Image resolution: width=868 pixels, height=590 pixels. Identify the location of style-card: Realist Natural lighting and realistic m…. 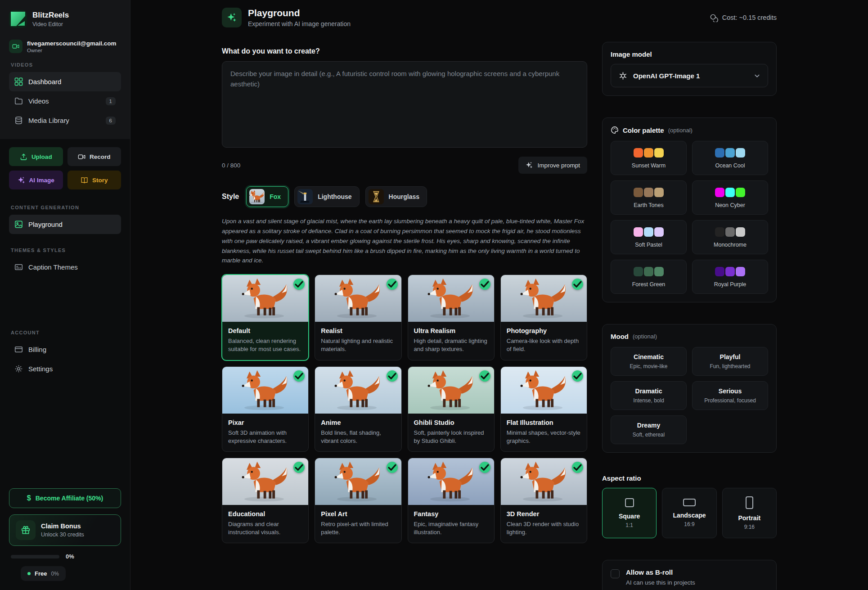
(358, 317).